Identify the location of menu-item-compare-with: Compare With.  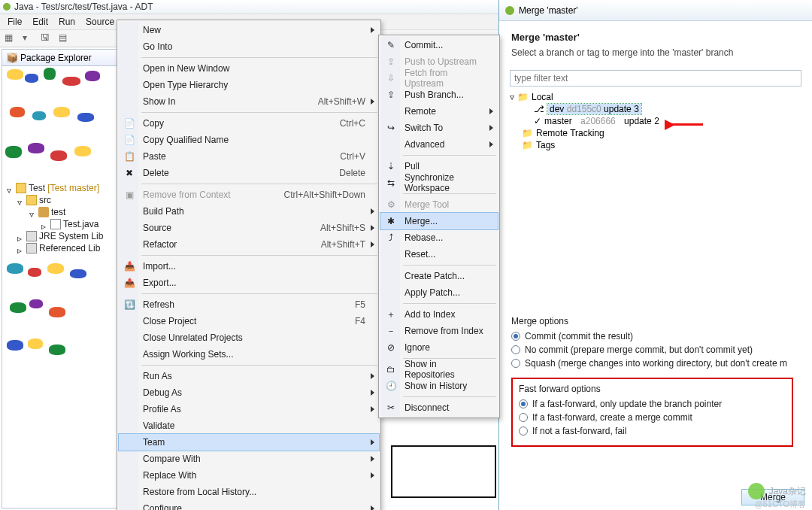
(249, 459).